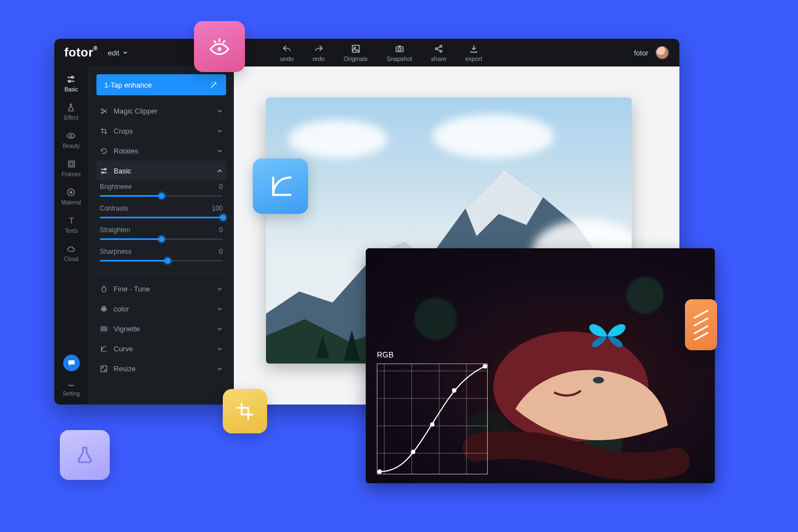 The image size is (798, 532). I want to click on frame-icon, so click(71, 164).